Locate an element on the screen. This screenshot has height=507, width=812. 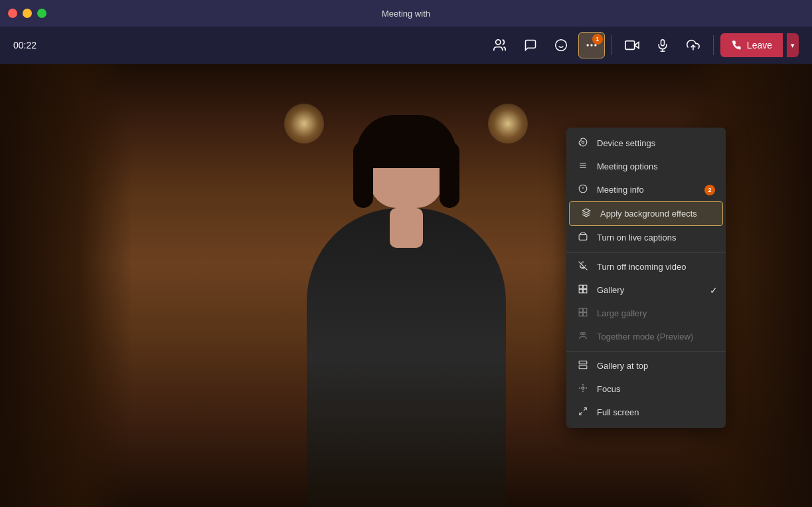
full-screen-label: Full screen is located at coordinates (656, 412).